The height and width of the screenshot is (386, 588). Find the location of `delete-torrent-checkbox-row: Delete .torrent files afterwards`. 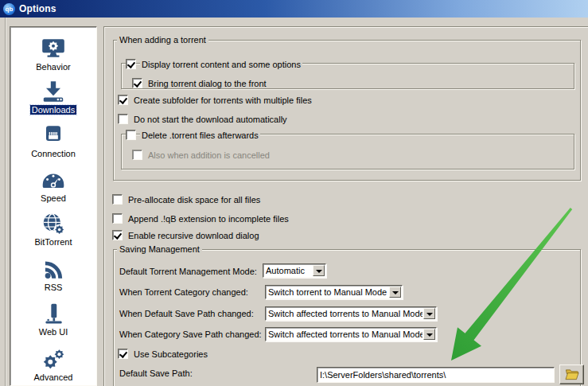

delete-torrent-checkbox-row: Delete .torrent files afterwards is located at coordinates (193, 135).